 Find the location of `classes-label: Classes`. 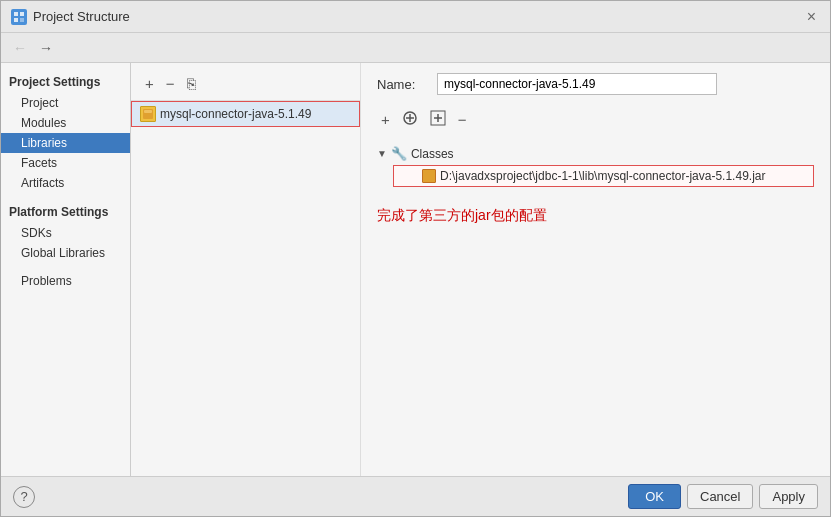

classes-label: Classes is located at coordinates (432, 154).